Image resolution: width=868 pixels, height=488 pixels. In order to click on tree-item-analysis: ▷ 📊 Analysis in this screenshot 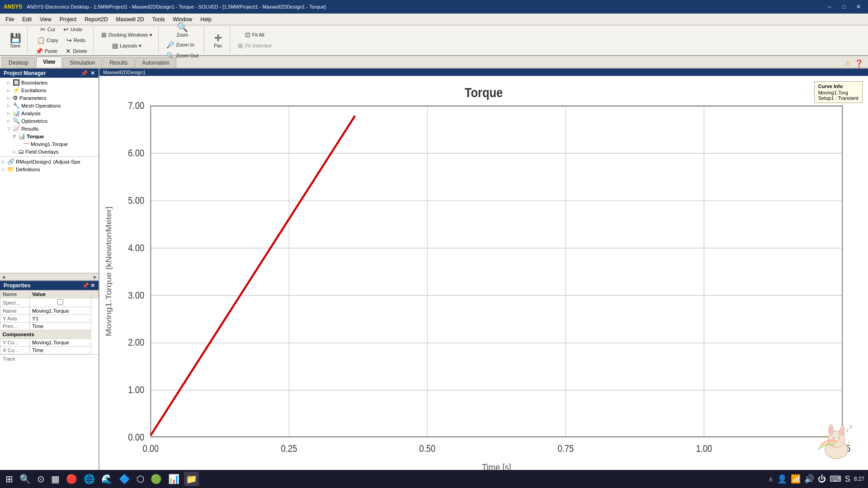, I will do `click(49, 113)`.